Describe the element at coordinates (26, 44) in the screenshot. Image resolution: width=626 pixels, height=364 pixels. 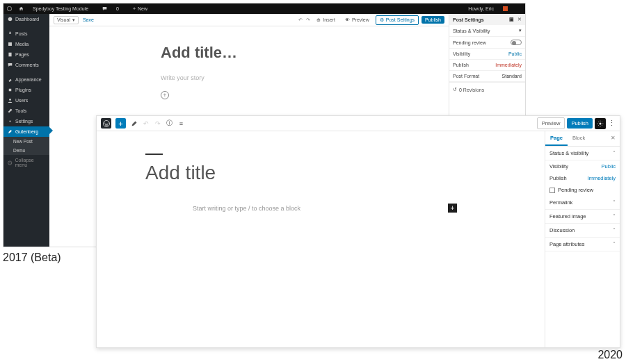
I see `sidebar-item-media: Media` at that location.